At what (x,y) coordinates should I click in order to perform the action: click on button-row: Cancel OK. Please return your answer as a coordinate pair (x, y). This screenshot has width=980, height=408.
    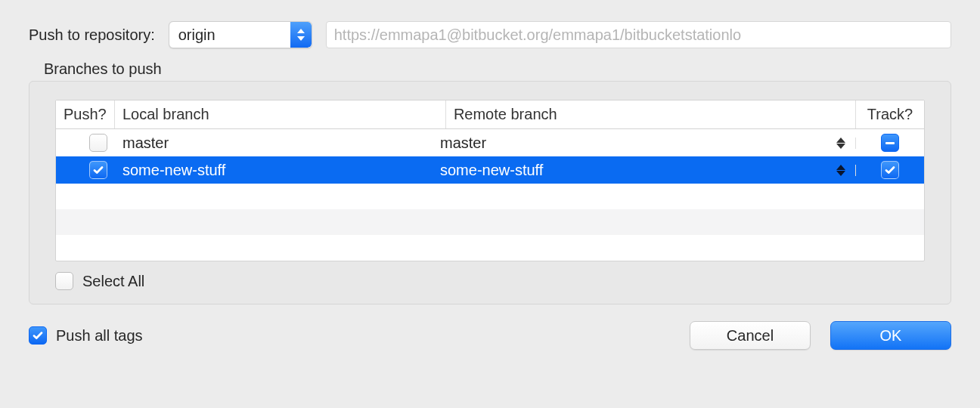
    Looking at the image, I should click on (820, 335).